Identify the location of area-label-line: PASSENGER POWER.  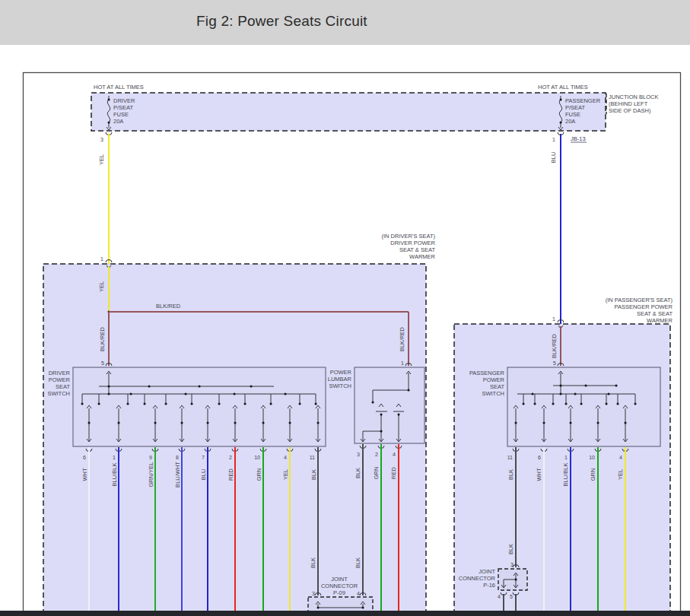
(644, 307).